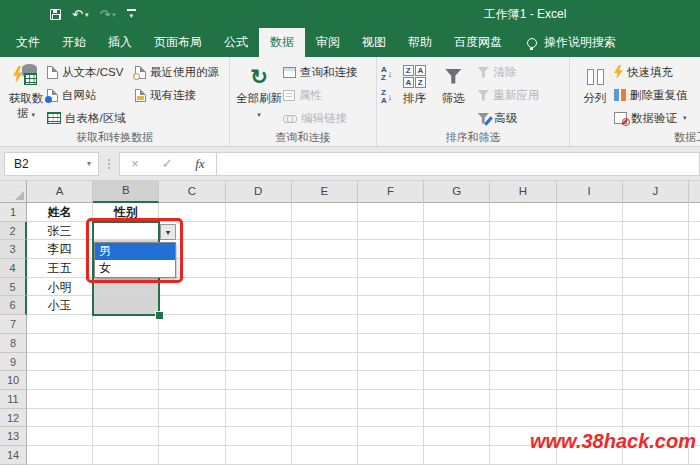 This screenshot has width=700, height=465. Describe the element at coordinates (320, 72) in the screenshot. I see `queries-connections-button: 查询和连接` at that location.